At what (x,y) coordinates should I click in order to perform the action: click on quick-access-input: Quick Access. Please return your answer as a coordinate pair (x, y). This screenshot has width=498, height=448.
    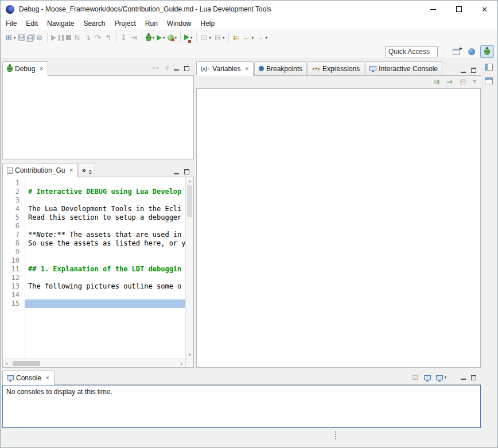
    Looking at the image, I should click on (411, 52).